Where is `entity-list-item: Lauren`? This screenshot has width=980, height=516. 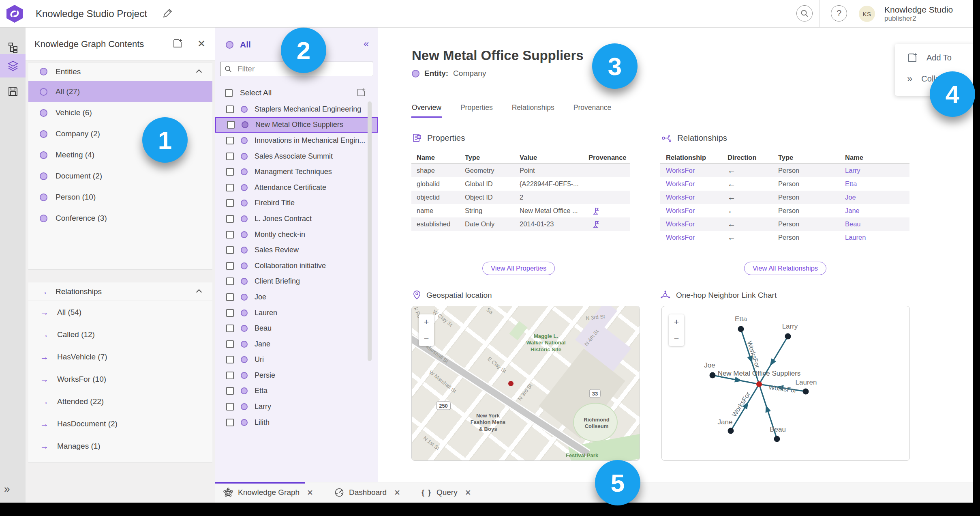
entity-list-item: Lauren is located at coordinates (297, 313).